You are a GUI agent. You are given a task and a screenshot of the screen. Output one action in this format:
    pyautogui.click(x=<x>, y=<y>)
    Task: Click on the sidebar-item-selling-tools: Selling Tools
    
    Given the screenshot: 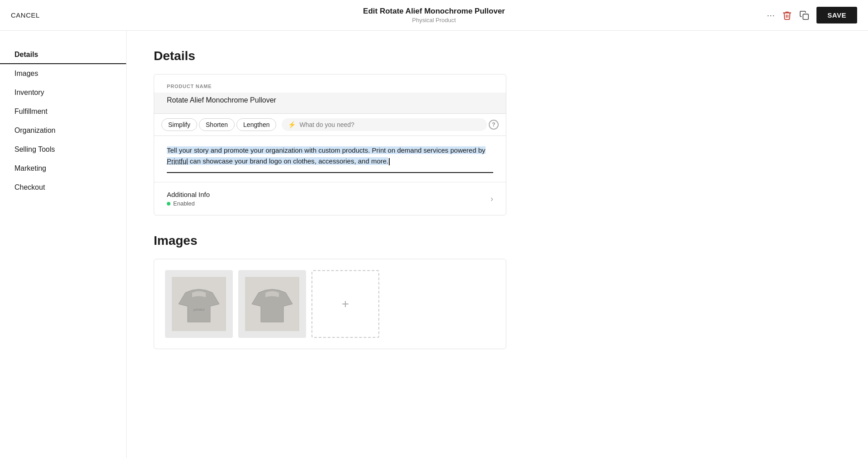 What is the action you would take?
    pyautogui.click(x=63, y=150)
    